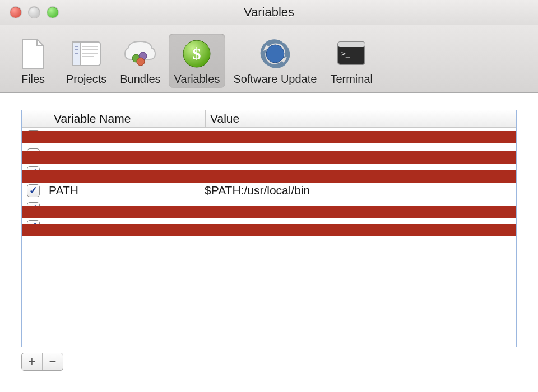 Image resolution: width=538 pixels, height=392 pixels. What do you see at coordinates (34, 12) in the screenshot?
I see `minimize-window-button` at bounding box center [34, 12].